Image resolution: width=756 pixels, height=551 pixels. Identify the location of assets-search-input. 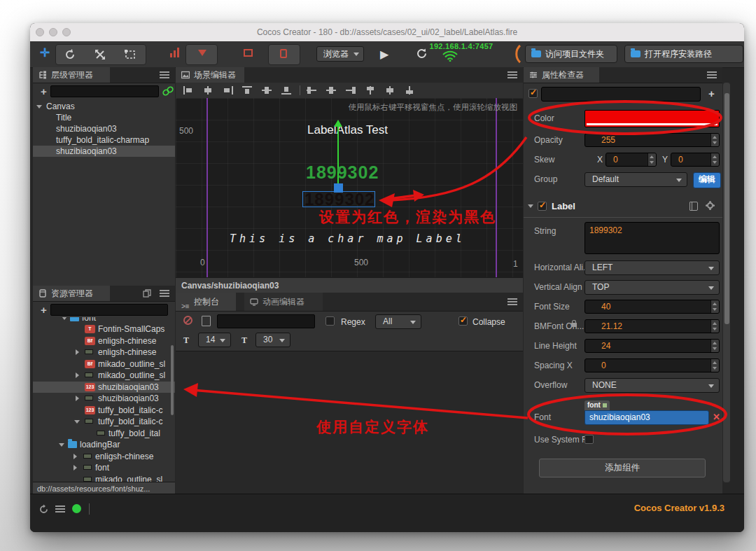
(109, 309).